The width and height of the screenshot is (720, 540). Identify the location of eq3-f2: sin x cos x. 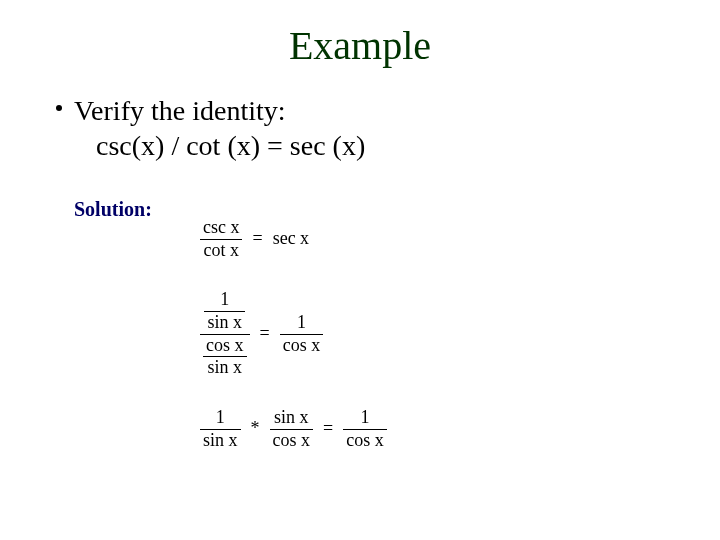
(292, 430).